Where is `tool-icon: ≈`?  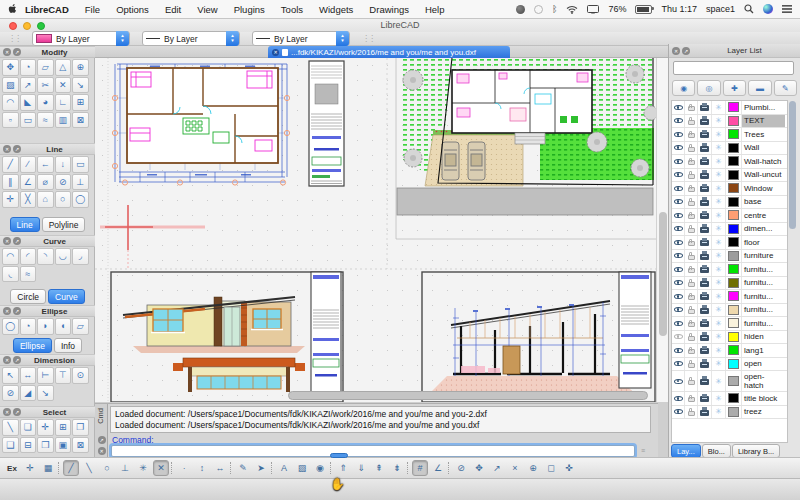 tool-icon: ≈ is located at coordinates (28, 274).